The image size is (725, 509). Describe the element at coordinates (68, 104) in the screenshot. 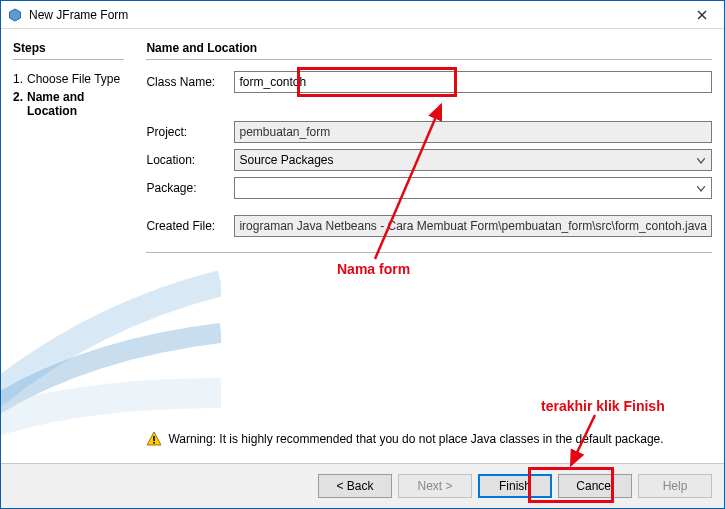

I see `step-item: 2. Name and Location` at that location.